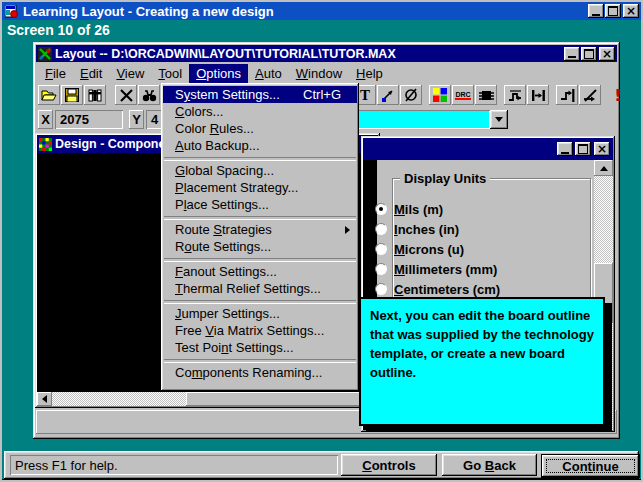 This screenshot has height=482, width=643. Describe the element at coordinates (56, 74) in the screenshot. I see `menu-file: File` at that location.